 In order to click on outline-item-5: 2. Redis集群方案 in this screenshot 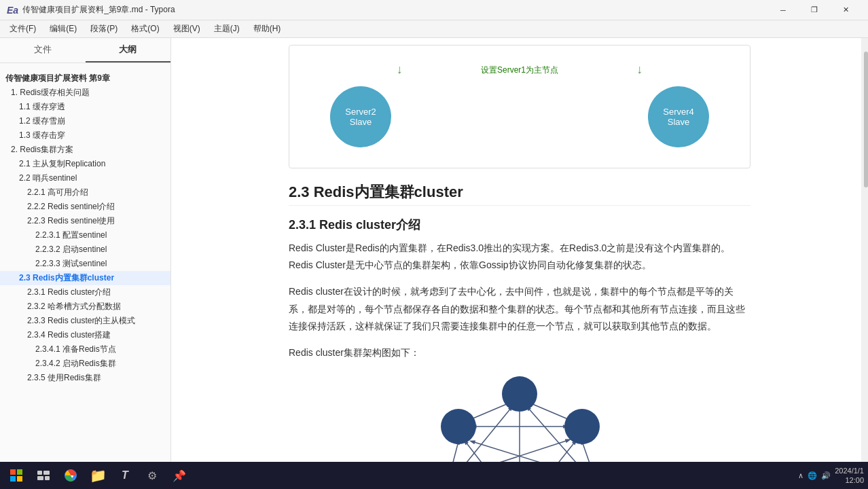, I will do `click(86, 149)`.